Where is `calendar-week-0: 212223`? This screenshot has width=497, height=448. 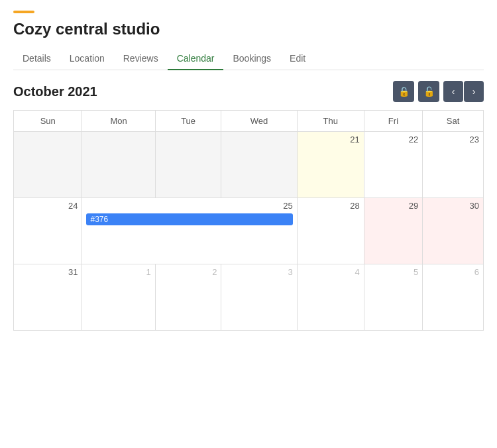 calendar-week-0: 212223 is located at coordinates (249, 165).